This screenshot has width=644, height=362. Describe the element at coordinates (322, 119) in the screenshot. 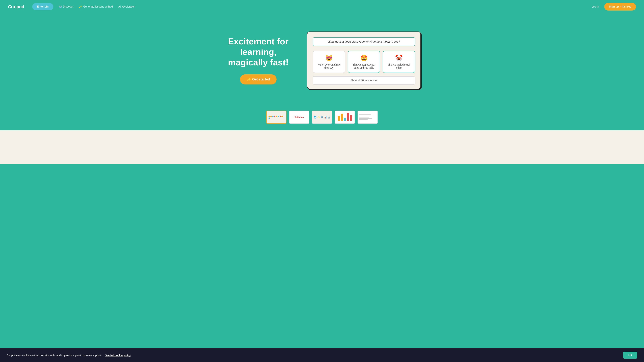

I see `thumbnail-bar: Pollution 🌐 ✨ ⚙️ 📊 🔬` at that location.